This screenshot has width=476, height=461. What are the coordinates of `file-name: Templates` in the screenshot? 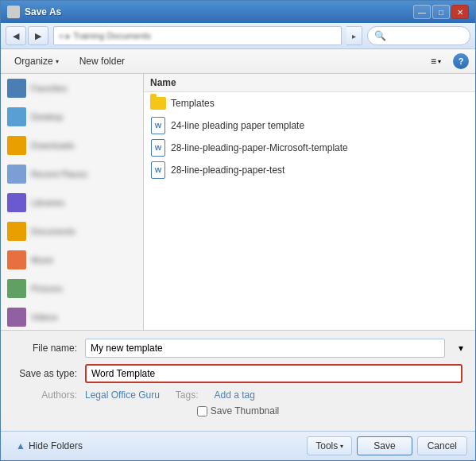 It's located at (319, 103).